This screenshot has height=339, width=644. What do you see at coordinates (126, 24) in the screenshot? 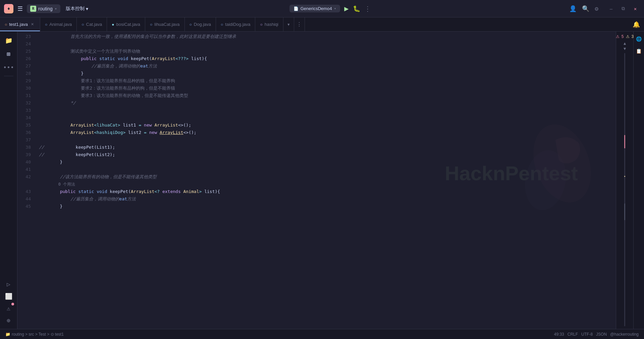
I see `tab-bosicat-java: ● bosiCat.java` at bounding box center [126, 24].